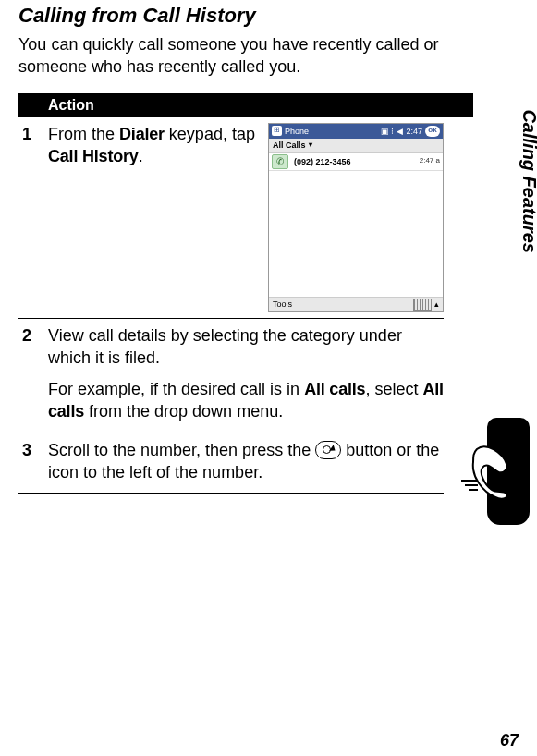 The height and width of the screenshot is (756, 537). What do you see at coordinates (311, 146) in the screenshot?
I see `chevron-down-icon: ▾` at bounding box center [311, 146].